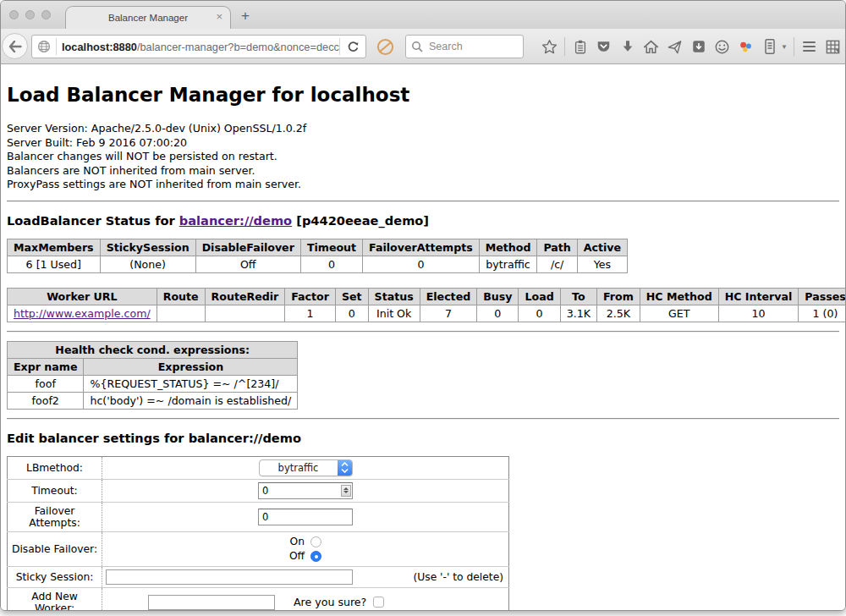 The height and width of the screenshot is (616, 846). I want to click on reload-icon, so click(354, 47).